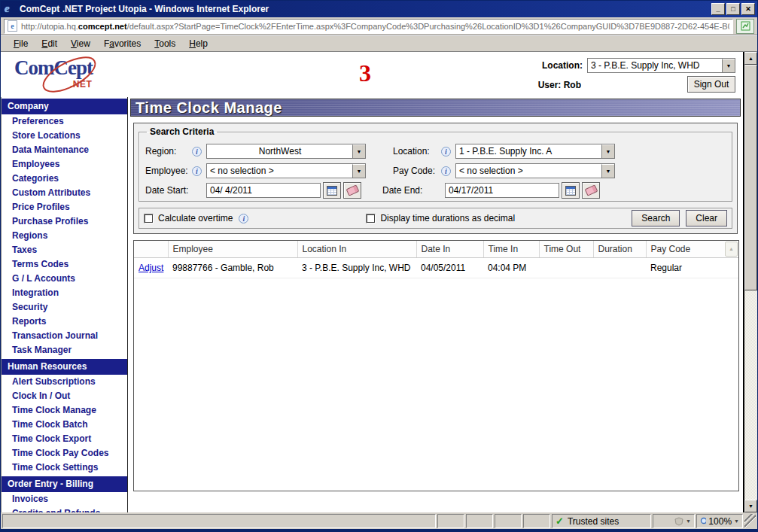 The height and width of the screenshot is (532, 758). What do you see at coordinates (65, 265) in the screenshot?
I see `sidebar-item-terms-codes: Terms Codes` at bounding box center [65, 265].